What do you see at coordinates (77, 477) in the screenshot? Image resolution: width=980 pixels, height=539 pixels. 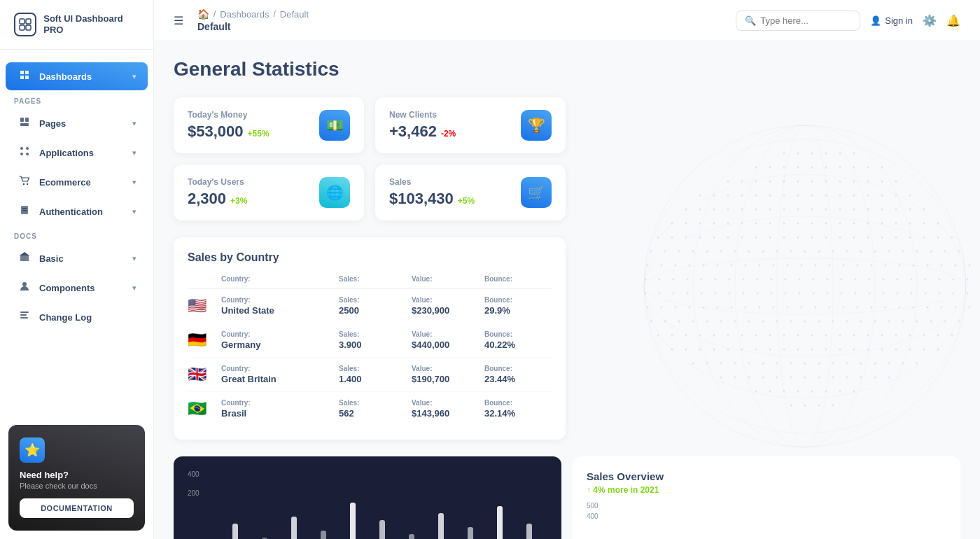 I see `help-card: ⭐ Need help? Please check our docs DOCUM…` at bounding box center [77, 477].